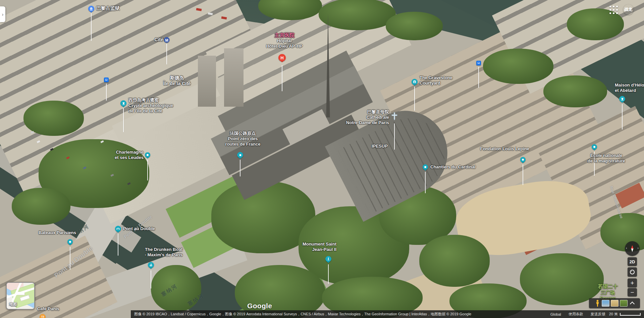 The height and width of the screenshot is (318, 644). I want to click on poi-label-monument-jean-paul-ii: Monument SaintJean-Paul II, so click(319, 247).